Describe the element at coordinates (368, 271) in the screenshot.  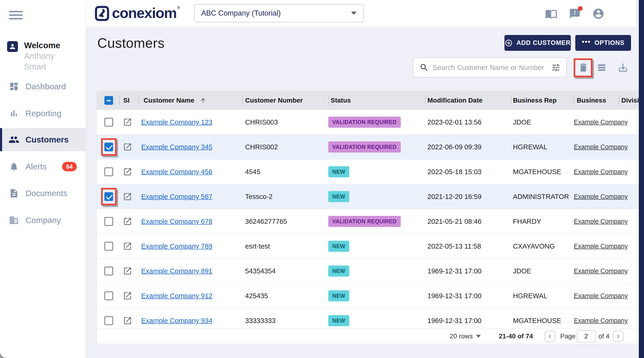
I see `table-row: Example Company 891 54354354 NEW 1969-12…` at that location.